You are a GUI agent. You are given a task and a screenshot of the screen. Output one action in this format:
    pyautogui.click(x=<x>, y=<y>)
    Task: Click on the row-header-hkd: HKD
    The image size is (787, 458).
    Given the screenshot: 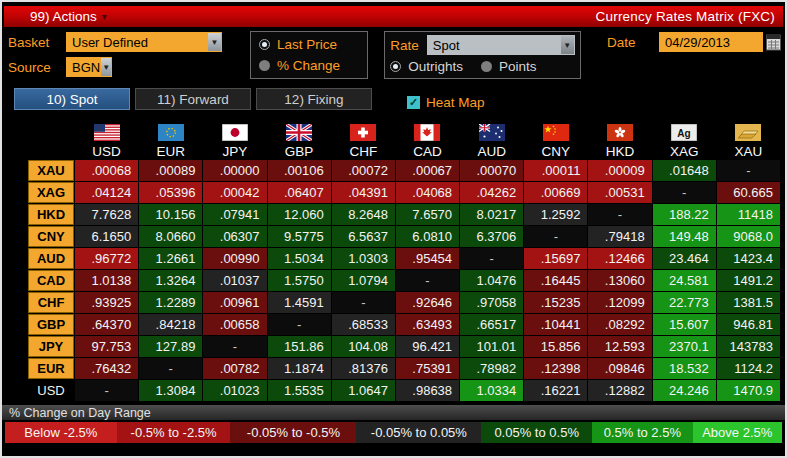 What is the action you would take?
    pyautogui.click(x=51, y=214)
    